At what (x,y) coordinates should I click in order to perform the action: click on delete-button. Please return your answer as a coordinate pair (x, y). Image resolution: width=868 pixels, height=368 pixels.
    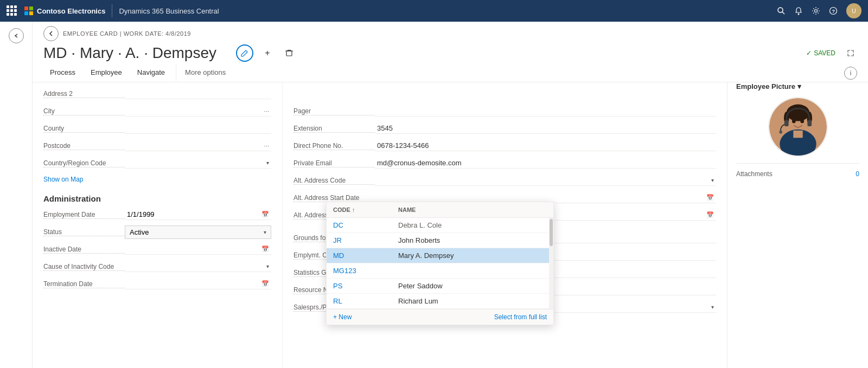
    Looking at the image, I should click on (289, 53).